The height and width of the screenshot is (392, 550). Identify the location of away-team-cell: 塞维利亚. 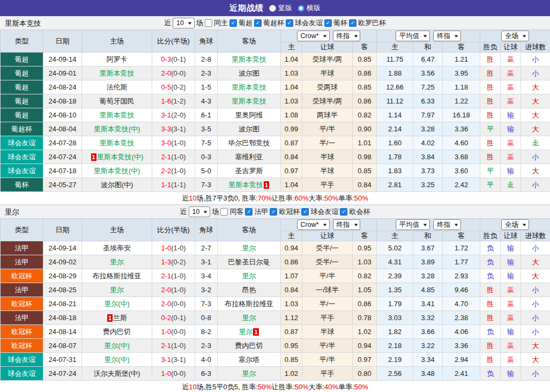
(249, 157).